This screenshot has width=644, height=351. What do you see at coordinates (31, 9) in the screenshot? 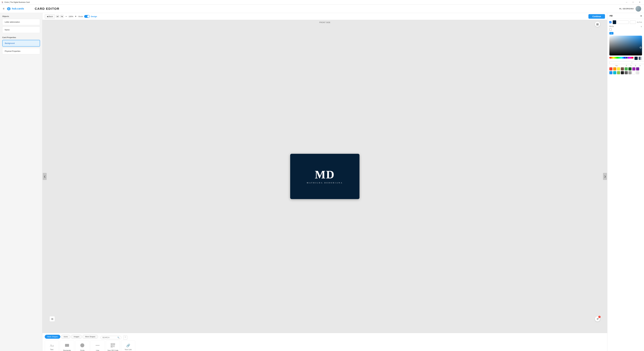
I see `header-left: ≡ h hub.cards CARD EDITOR` at bounding box center [31, 9].